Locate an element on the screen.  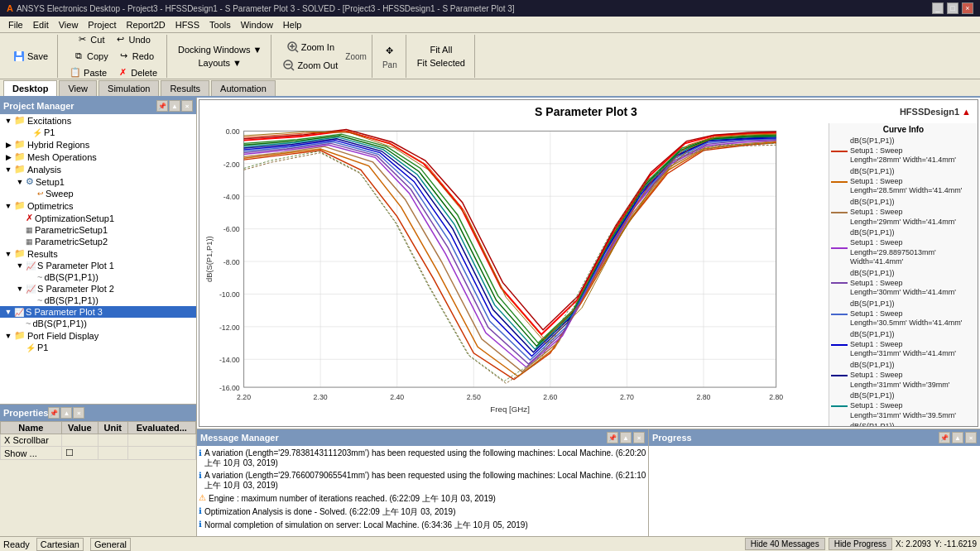
copy-button: ⧉ Copy is located at coordinates (90, 56).